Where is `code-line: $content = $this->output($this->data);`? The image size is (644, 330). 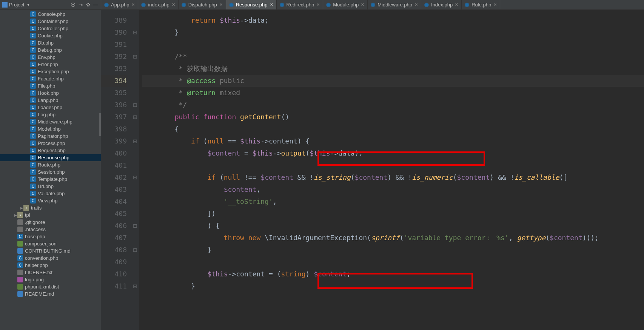
code-line: $content = $this->output($this->data); is located at coordinates (393, 153).